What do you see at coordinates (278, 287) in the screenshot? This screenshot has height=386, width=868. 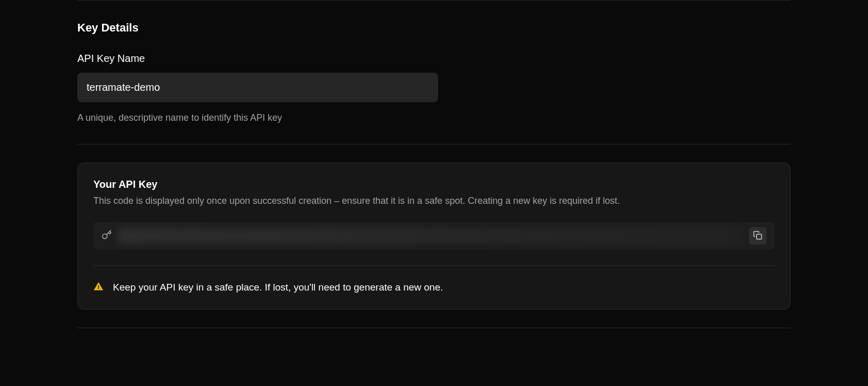 I see `warning-text: Keep your API key in a safe place. If lo…` at bounding box center [278, 287].